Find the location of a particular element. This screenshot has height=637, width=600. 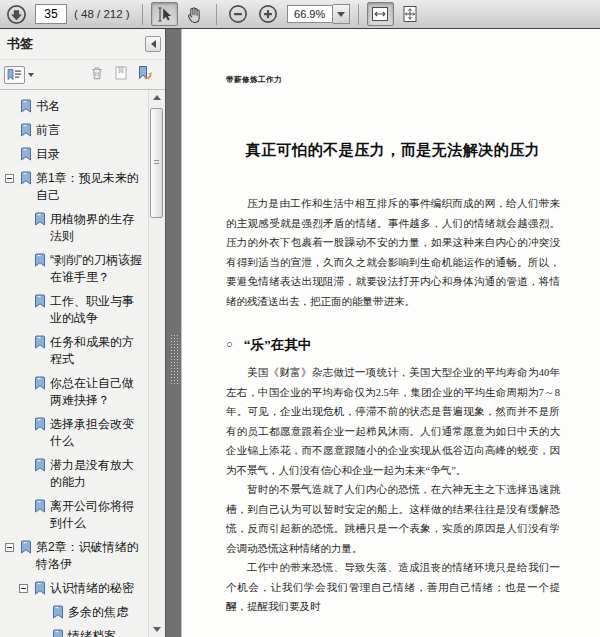

select-tool-button is located at coordinates (164, 14).